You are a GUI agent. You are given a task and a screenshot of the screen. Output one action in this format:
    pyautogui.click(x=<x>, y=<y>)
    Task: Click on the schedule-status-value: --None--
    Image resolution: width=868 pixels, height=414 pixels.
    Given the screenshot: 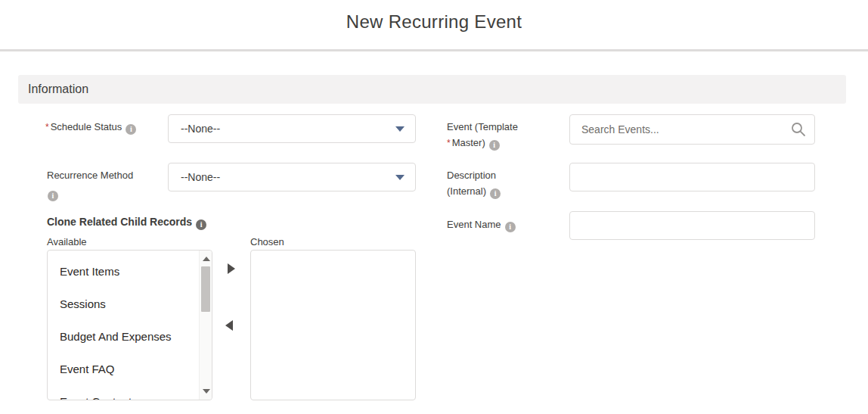 What is the action you would take?
    pyautogui.click(x=288, y=129)
    